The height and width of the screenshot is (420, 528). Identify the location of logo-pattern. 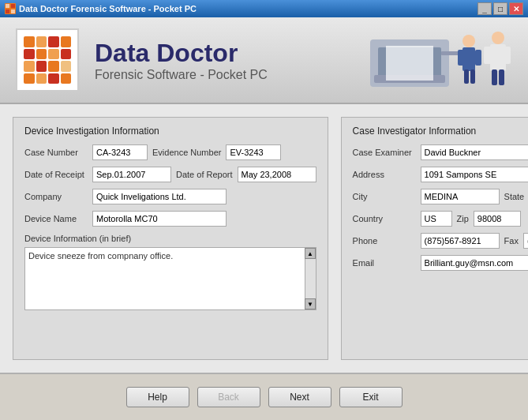
(47, 60).